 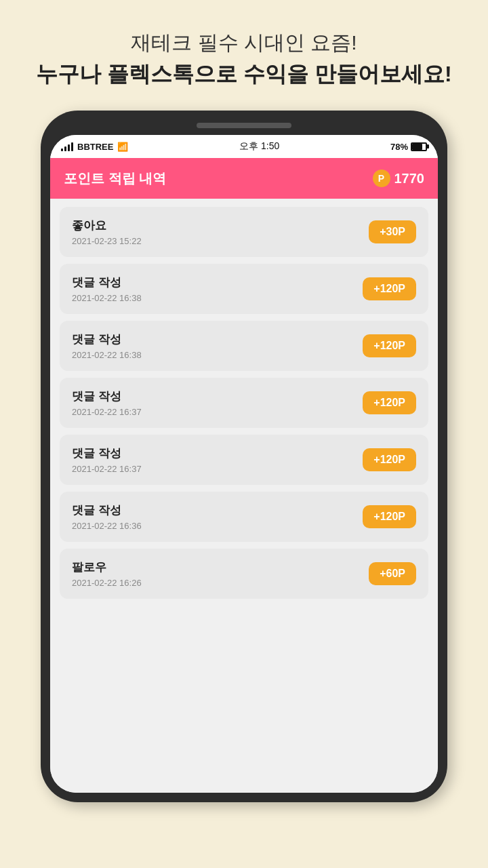 I want to click on promo-line1: 재테크 필수 시대인 요즘!, so click(x=244, y=42).